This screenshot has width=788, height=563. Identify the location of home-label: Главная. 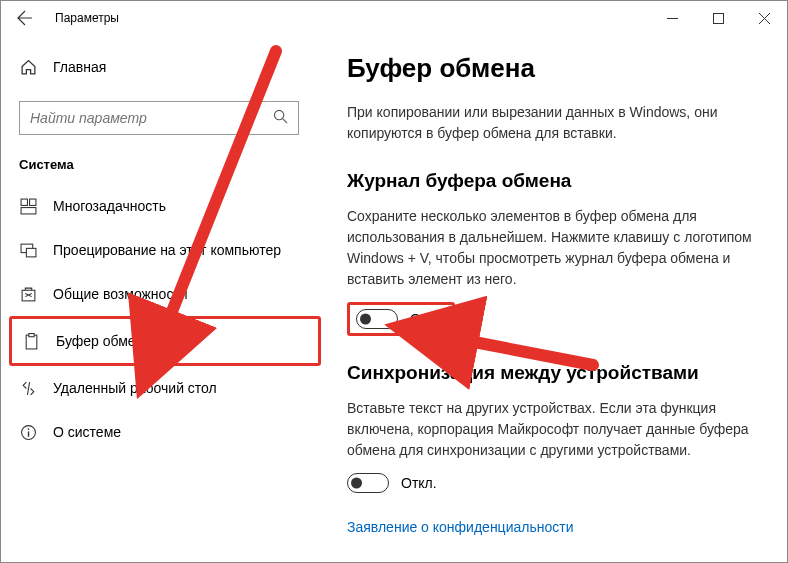
(80, 67).